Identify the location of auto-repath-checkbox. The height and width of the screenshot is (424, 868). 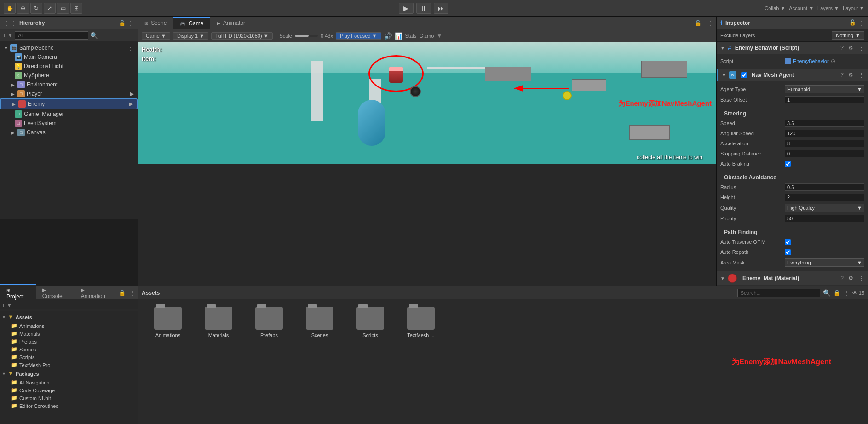
(788, 252).